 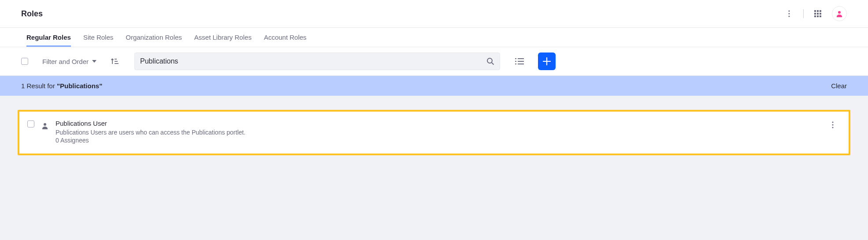 I want to click on tabs-nav: Regular Roles Site Roles Organization Ro…, so click(x=434, y=38).